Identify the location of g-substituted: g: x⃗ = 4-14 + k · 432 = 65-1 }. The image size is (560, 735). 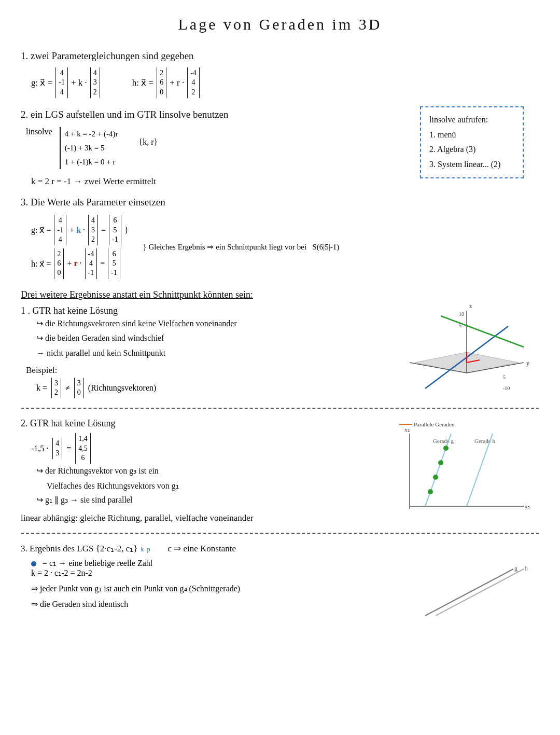
(80, 230).